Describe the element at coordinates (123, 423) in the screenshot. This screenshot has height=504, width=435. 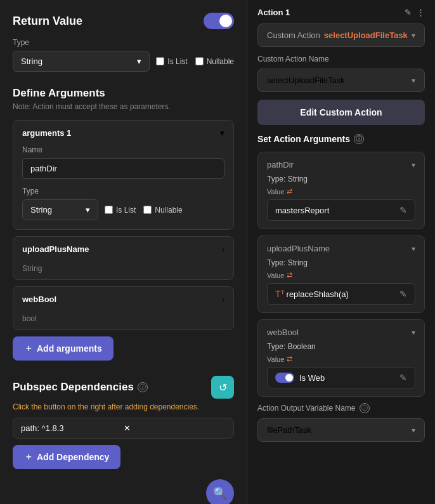
I see `pubspec-section: Pubspec Dependencies ⓘ ↺ Click the butto…` at that location.